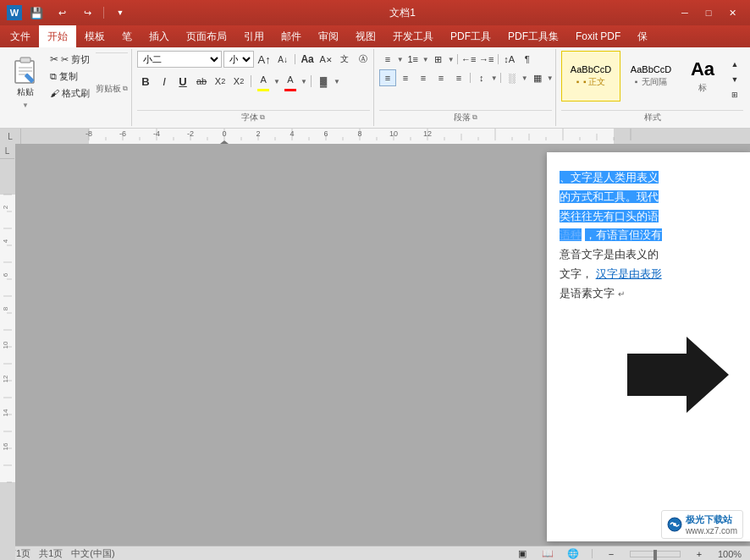  Describe the element at coordinates (62, 13) in the screenshot. I see `undo-btn: ↩` at that location.